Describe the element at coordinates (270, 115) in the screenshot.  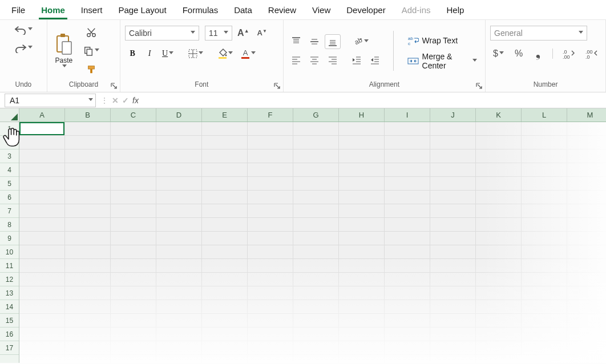
I see `column-header: F` at that location.